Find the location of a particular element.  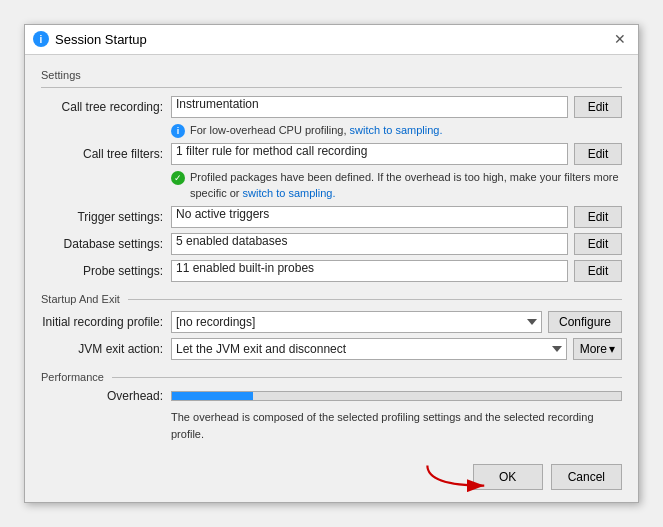

info-icon: i is located at coordinates (178, 131).